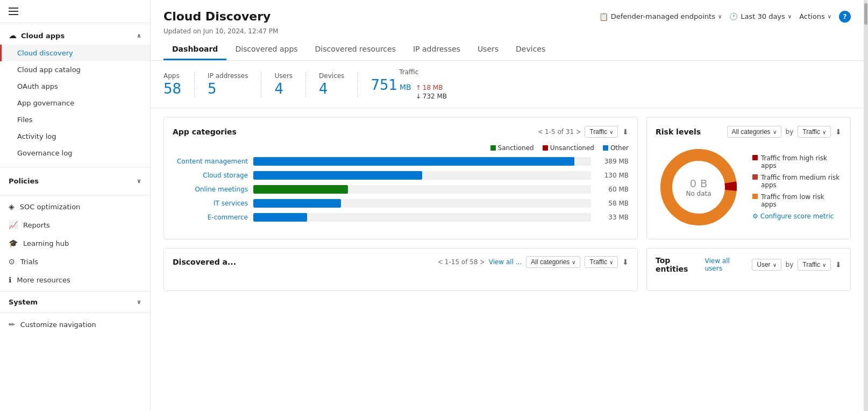 The width and height of the screenshot is (868, 411). Describe the element at coordinates (845, 17) in the screenshot. I see `help-button: ?` at that location.